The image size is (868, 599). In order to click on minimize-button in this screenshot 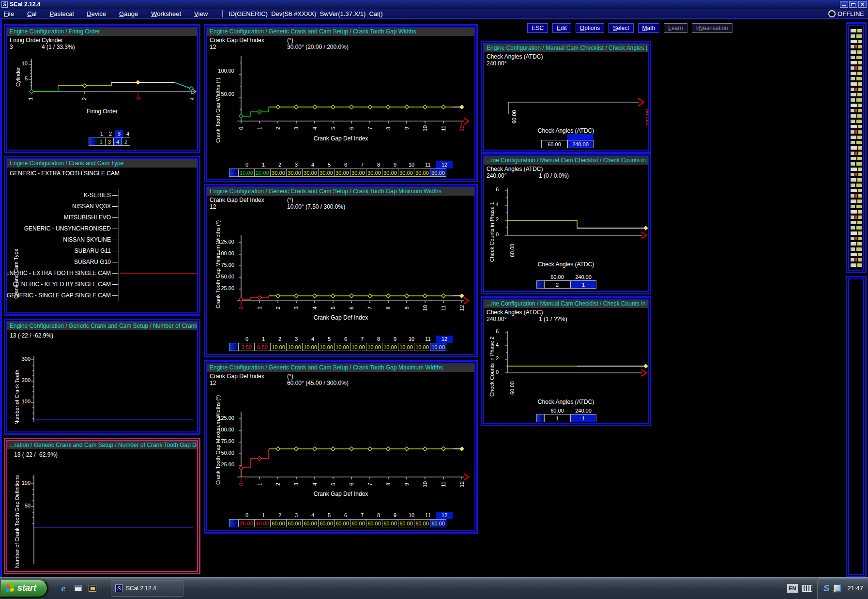, I will do `click(844, 4)`.